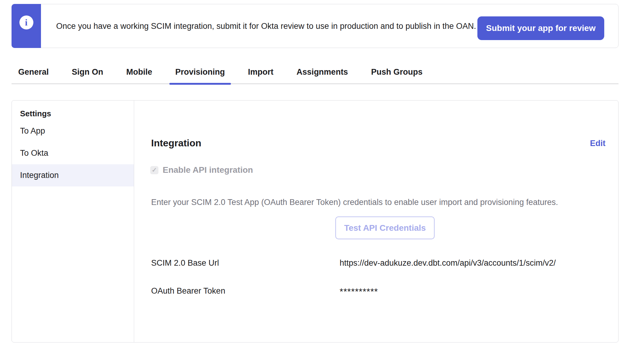 The image size is (644, 351). Describe the element at coordinates (397, 73) in the screenshot. I see `tab-push-groups: Push Groups` at that location.